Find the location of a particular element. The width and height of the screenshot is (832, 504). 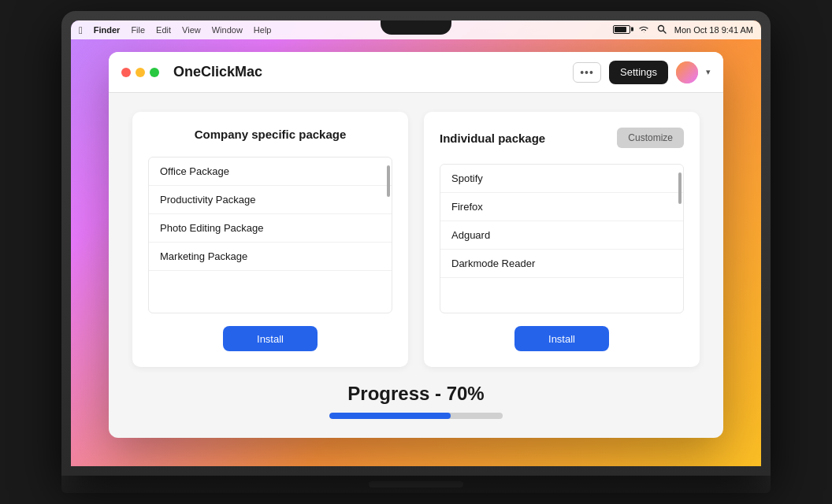

list-item: Photo Editing Package is located at coordinates (270, 228).